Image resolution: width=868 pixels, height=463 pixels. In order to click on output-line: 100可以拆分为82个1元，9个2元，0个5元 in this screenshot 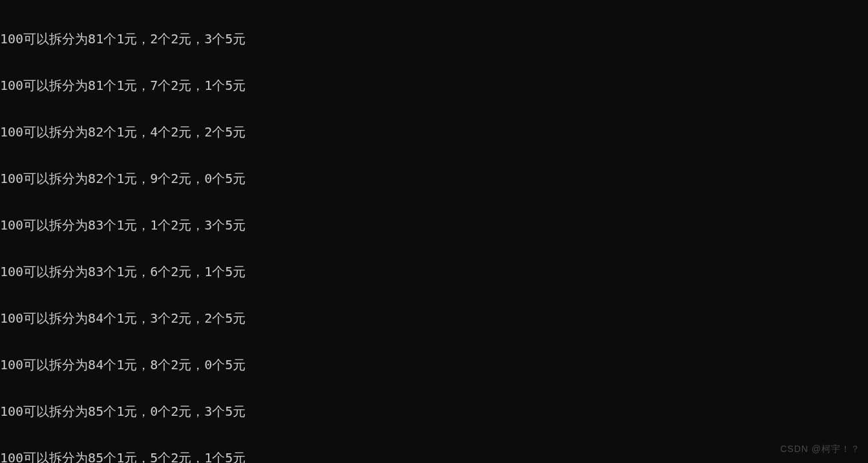, I will do `click(434, 178)`.